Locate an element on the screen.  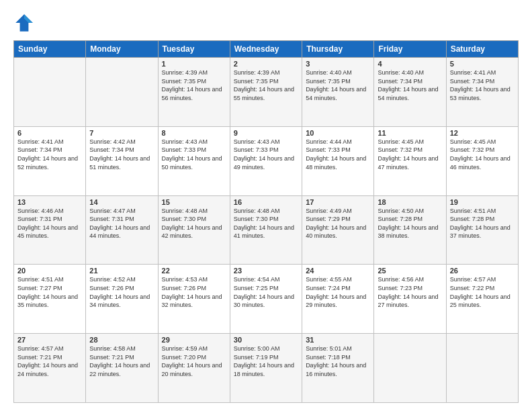
day-number: 20 is located at coordinates (50, 271).